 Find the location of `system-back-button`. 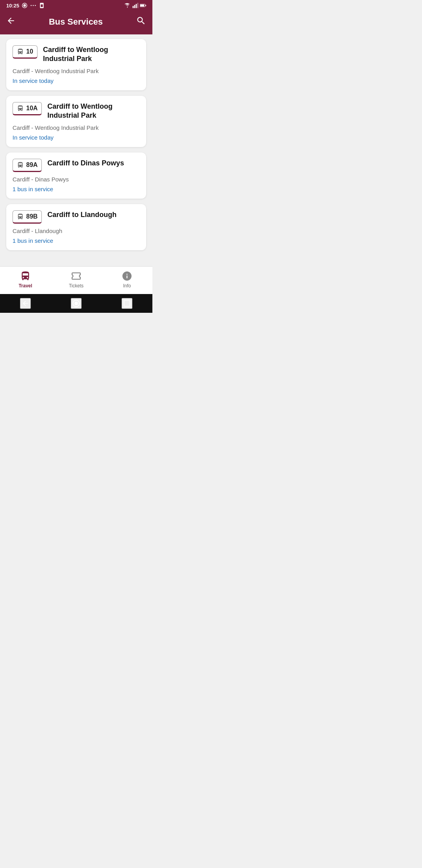

system-back-button is located at coordinates (25, 303).